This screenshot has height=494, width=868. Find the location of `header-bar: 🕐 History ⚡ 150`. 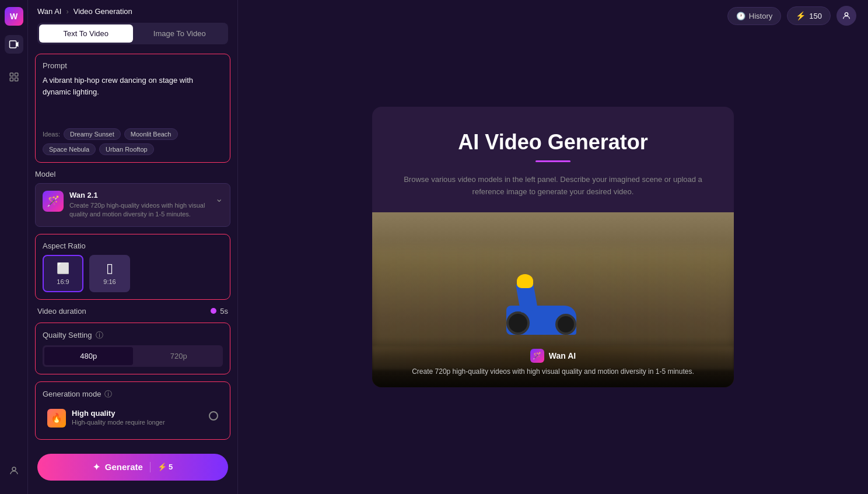

header-bar: 🕐 History ⚡ 150 is located at coordinates (792, 16).